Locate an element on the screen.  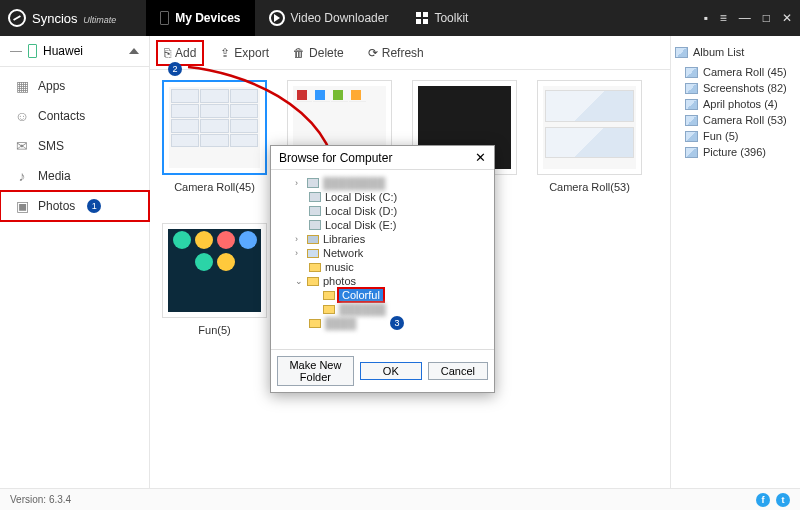
tab-toolkit: Toolkit is located at coordinates (442, 18).